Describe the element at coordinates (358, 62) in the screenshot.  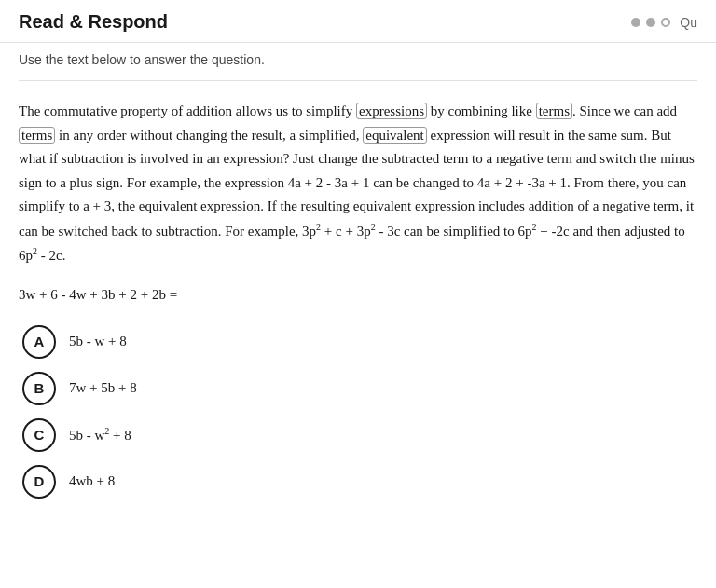
I see `page-subtitle: Use the text below to answer the questio…` at that location.